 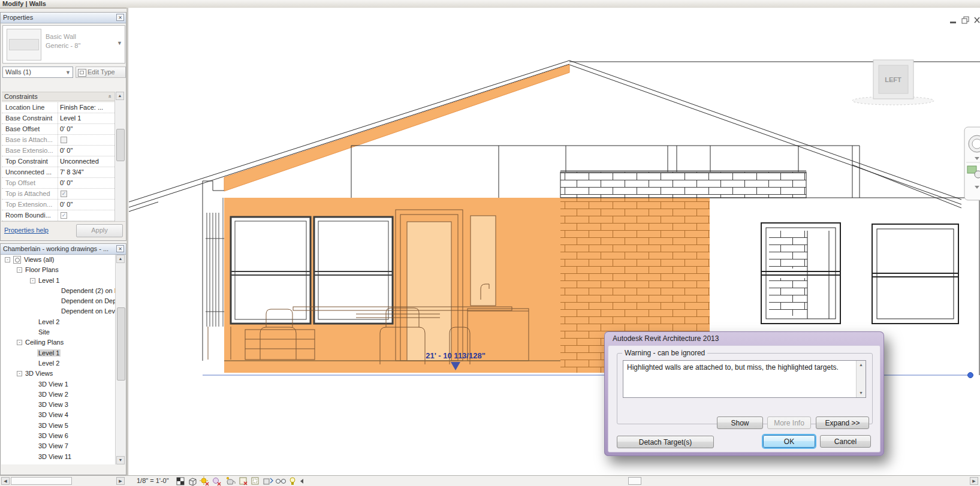 What do you see at coordinates (64, 18) in the screenshot?
I see `properties-header: Properties ✕` at bounding box center [64, 18].